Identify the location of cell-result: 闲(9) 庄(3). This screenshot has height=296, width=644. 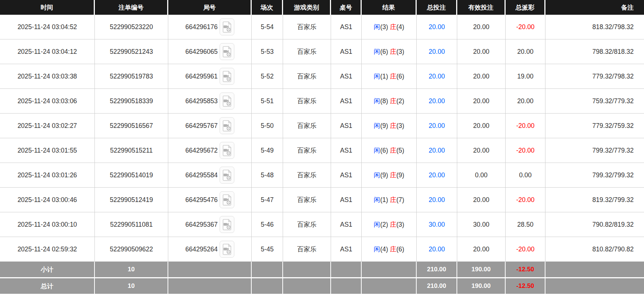
(389, 126).